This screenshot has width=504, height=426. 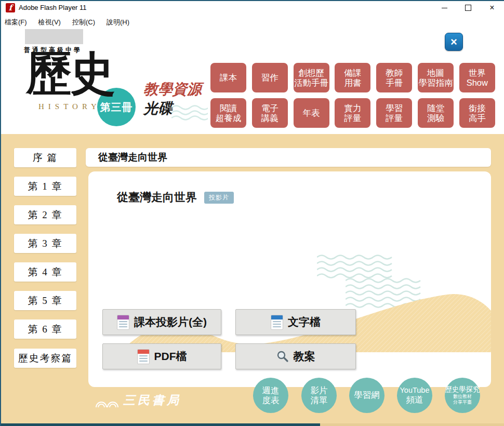 I want to click on btn-workbook: 習作, so click(x=270, y=78).